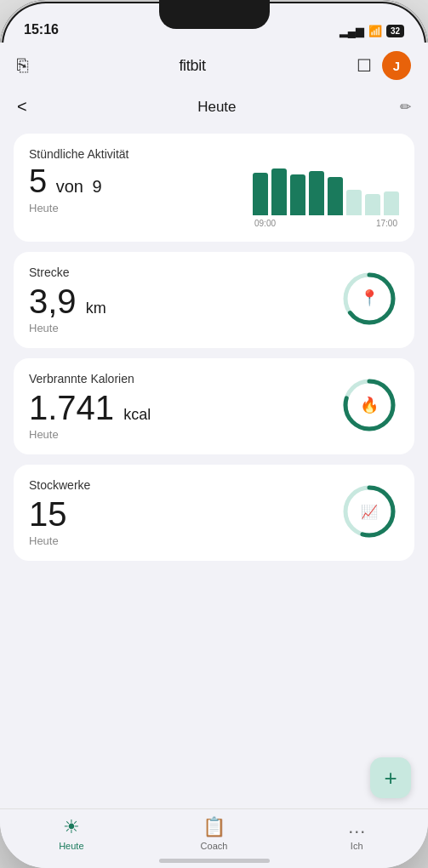 The height and width of the screenshot is (868, 428). Describe the element at coordinates (66, 182) in the screenshot. I see `hourly-value: 5 von 9` at that location.